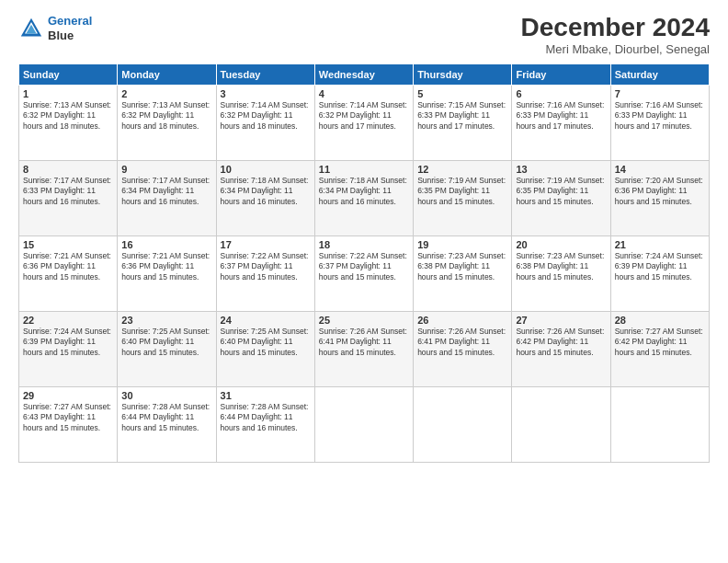  What do you see at coordinates (68, 418) in the screenshot?
I see `day-info: Sunrise: 7:27 AM Sunset: 6:43 PM Dayligh…` at bounding box center [68, 418].